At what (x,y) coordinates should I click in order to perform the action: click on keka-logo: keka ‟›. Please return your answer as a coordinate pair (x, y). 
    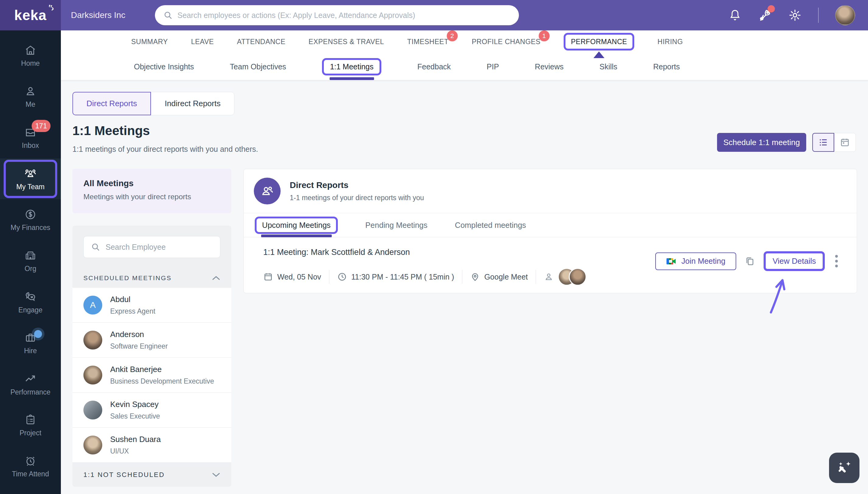
    Looking at the image, I should click on (31, 15).